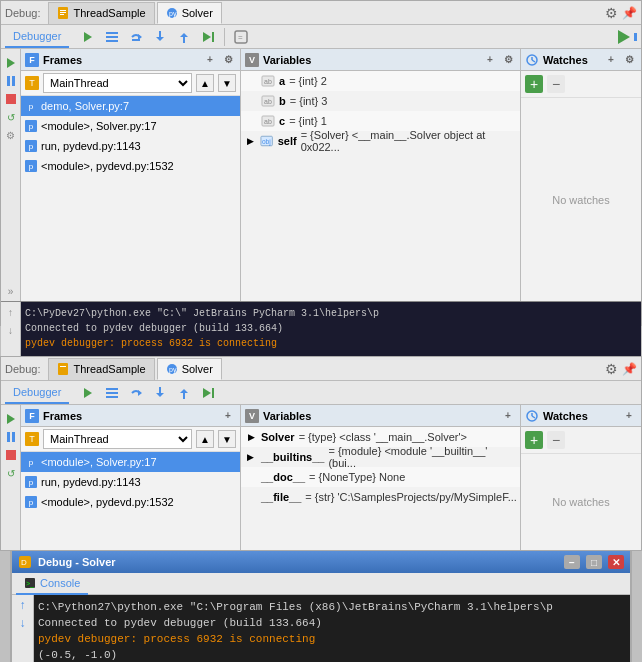 This screenshot has height=662, width=642. What do you see at coordinates (612, 13) in the screenshot?
I see `settings-btn: ⚙` at bounding box center [612, 13].